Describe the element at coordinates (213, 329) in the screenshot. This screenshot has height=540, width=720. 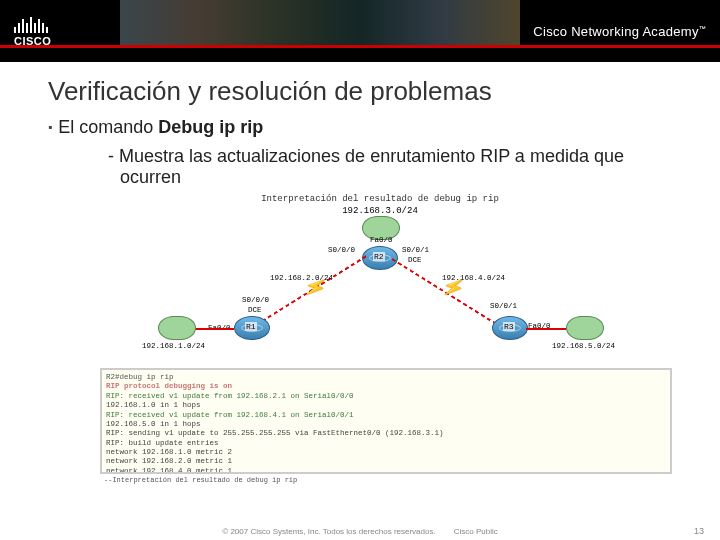
I see `lan-link-left` at that location.